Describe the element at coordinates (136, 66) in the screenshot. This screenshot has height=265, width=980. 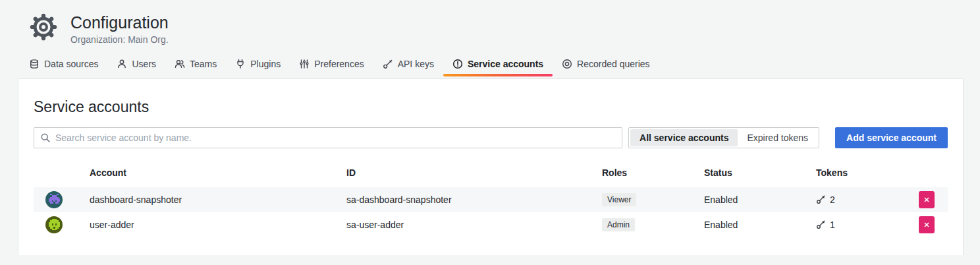
I see `tab-users: Users` at that location.